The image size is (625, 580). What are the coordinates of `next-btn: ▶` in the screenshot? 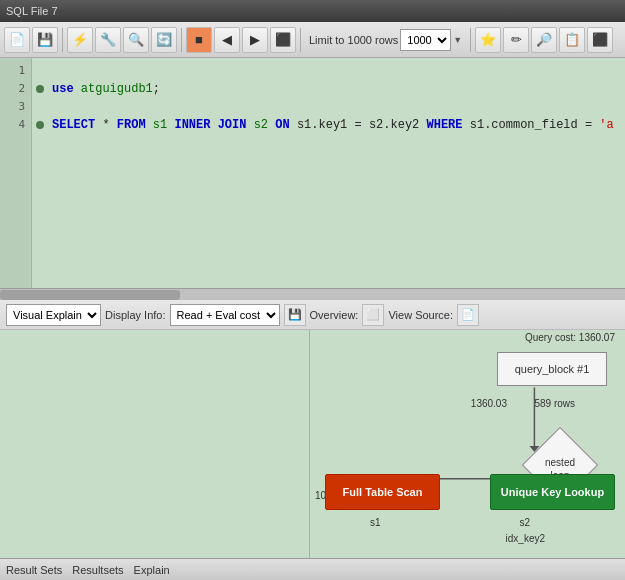 It's located at (255, 40).